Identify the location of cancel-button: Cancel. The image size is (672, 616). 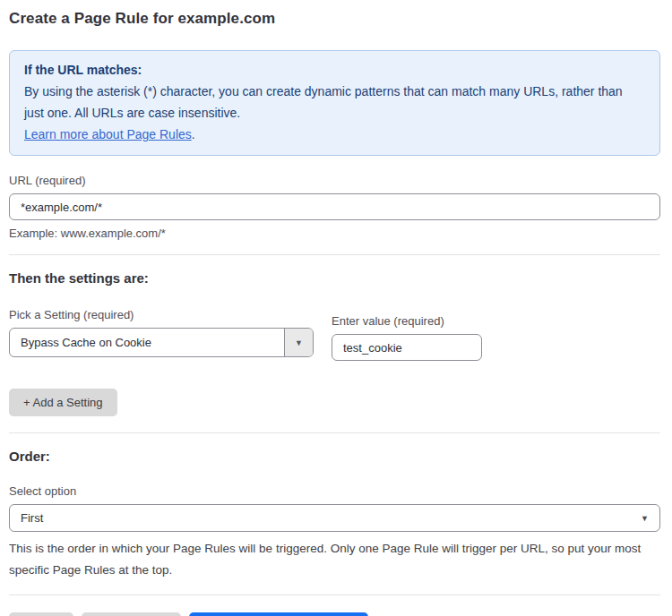
(41, 614).